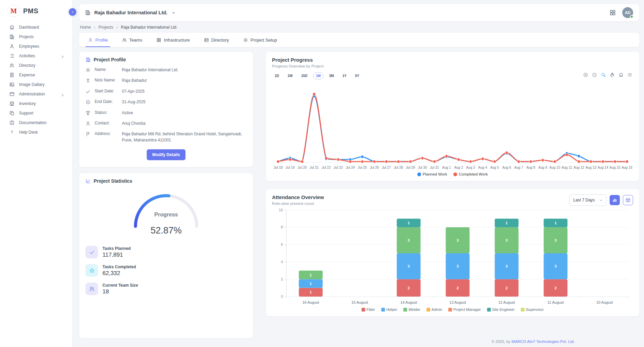 The image size is (644, 347). I want to click on footer-company-link: MARCO AIoT Technologies Pvt. Ltd., so click(543, 342).